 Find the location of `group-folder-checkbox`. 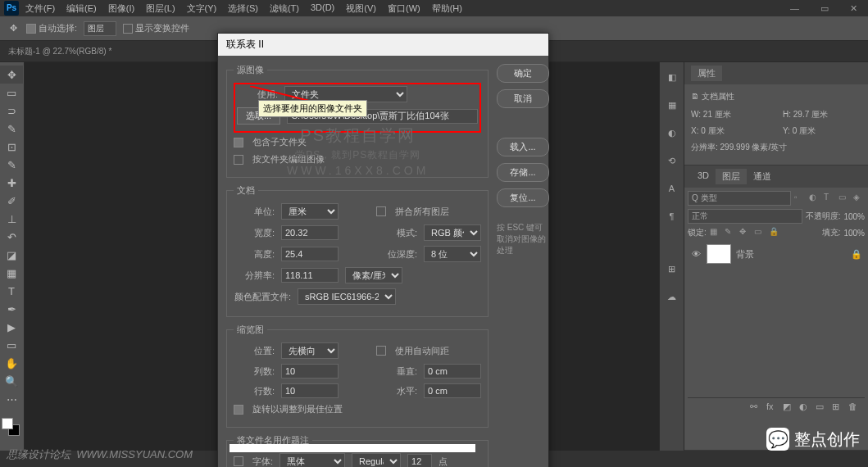

group-folder-checkbox is located at coordinates (239, 160).